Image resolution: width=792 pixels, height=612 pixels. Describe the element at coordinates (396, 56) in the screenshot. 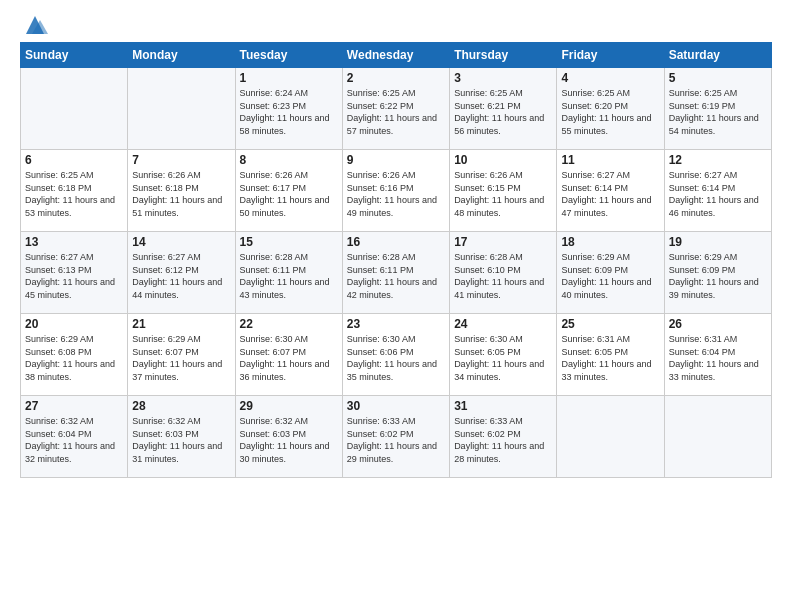

I see `weekday-header-wednesday: Wednesday` at that location.